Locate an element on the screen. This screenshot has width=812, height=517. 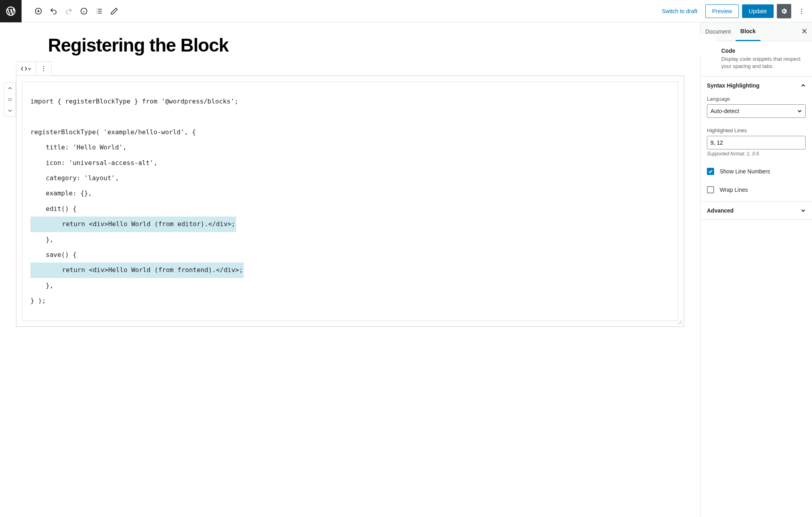
drag-handle is located at coordinates (10, 99).